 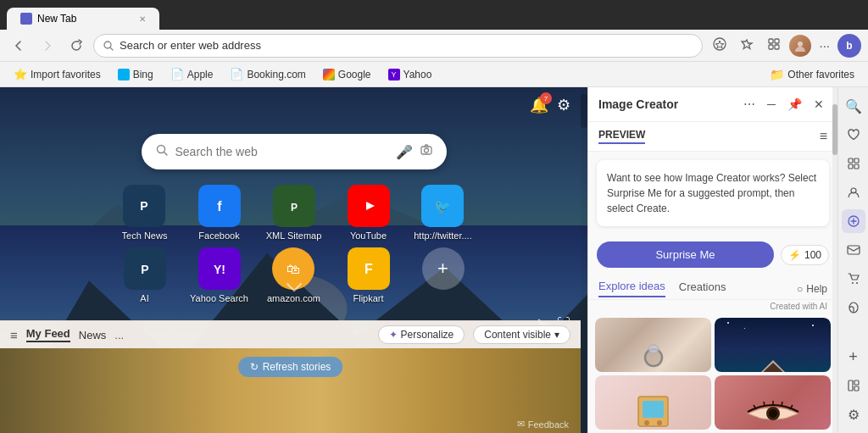 I want to click on tab-explore-ideas: Explore ideas, so click(x=632, y=288).